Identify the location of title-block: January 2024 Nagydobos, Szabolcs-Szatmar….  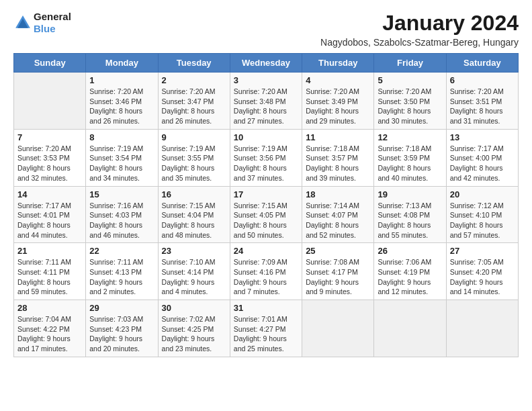
(419, 30).